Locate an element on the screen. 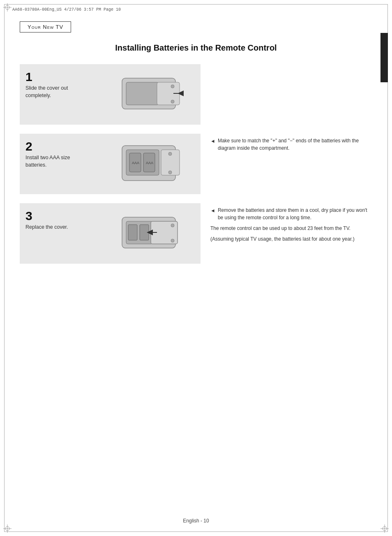 This screenshot has width=392, height=536. step-2-note: ◄ Make sure to match the "+" and "−" end… is located at coordinates (291, 144).